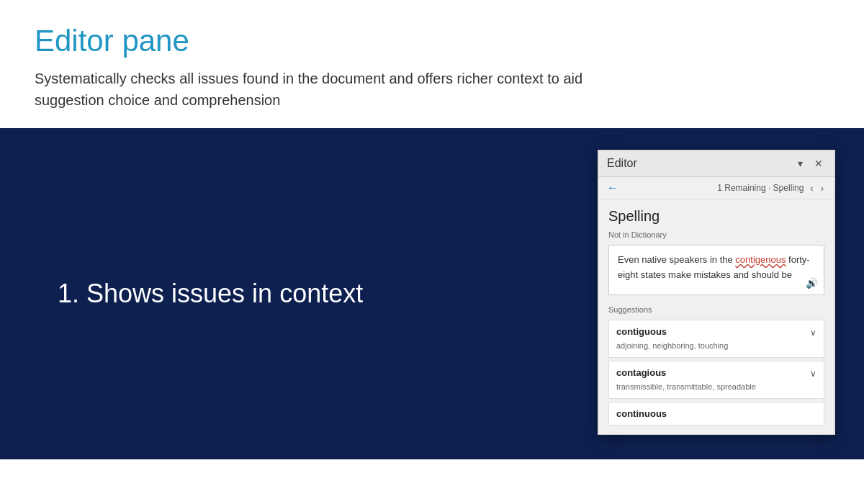 The width and height of the screenshot is (864, 504). I want to click on nav-status: 1 Remaining · Spelling ‹ ›, so click(772, 189).